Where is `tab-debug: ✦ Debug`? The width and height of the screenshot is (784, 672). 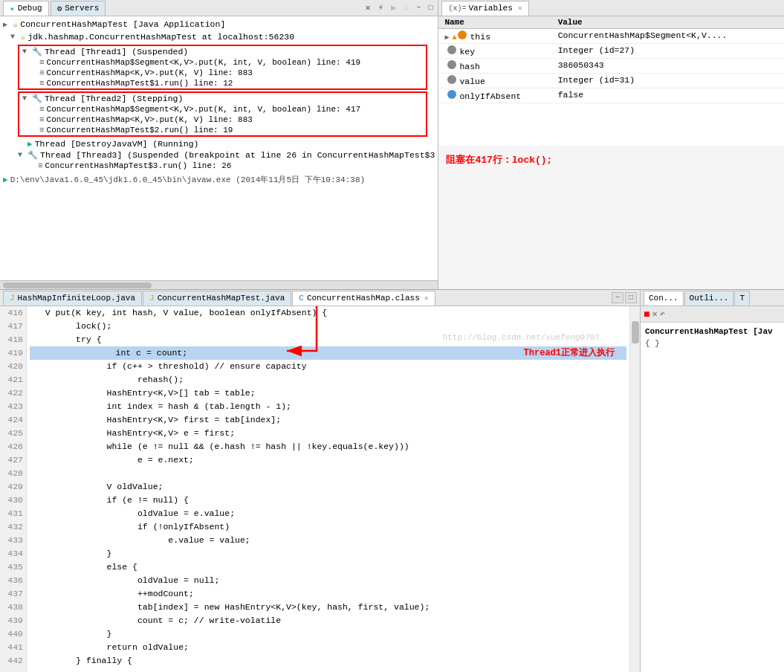
tab-debug: ✦ Debug is located at coordinates (26, 8).